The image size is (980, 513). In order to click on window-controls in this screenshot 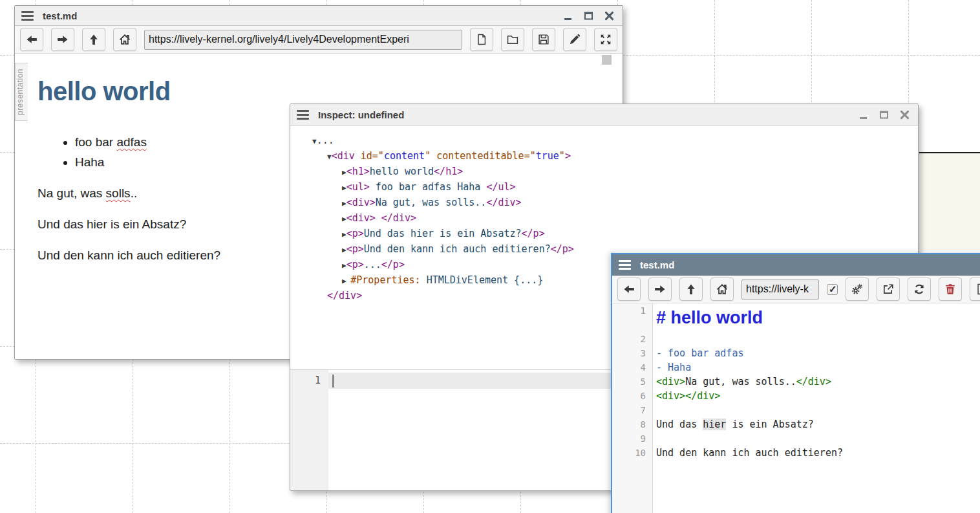, I will do `click(588, 16)`.